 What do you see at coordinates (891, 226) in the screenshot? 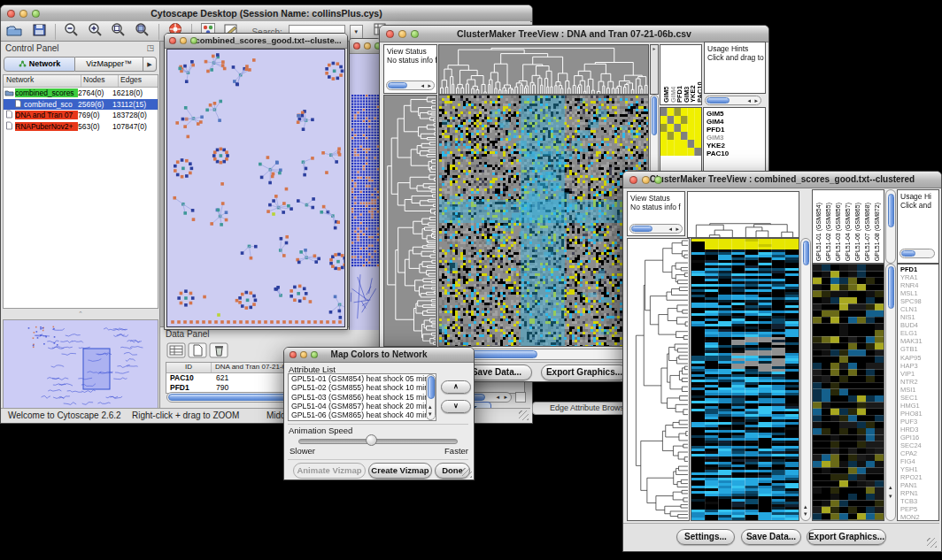
I see `treeview2-labels-vscrollbar-top` at bounding box center [891, 226].